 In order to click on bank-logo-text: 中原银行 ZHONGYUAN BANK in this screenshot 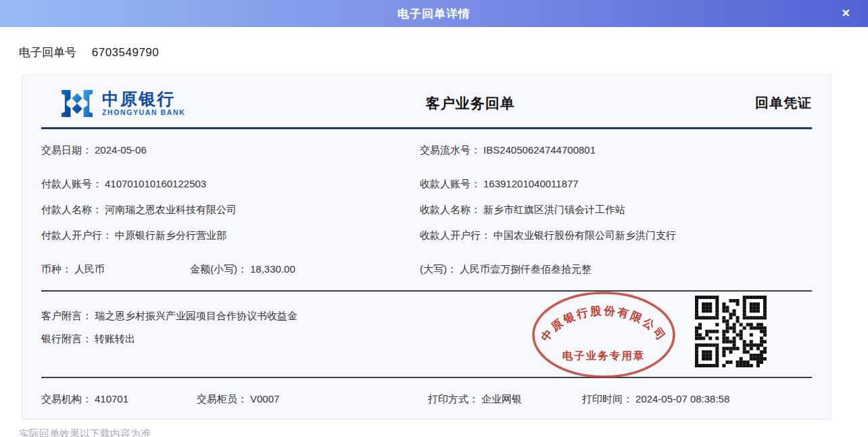, I will do `click(143, 103)`.